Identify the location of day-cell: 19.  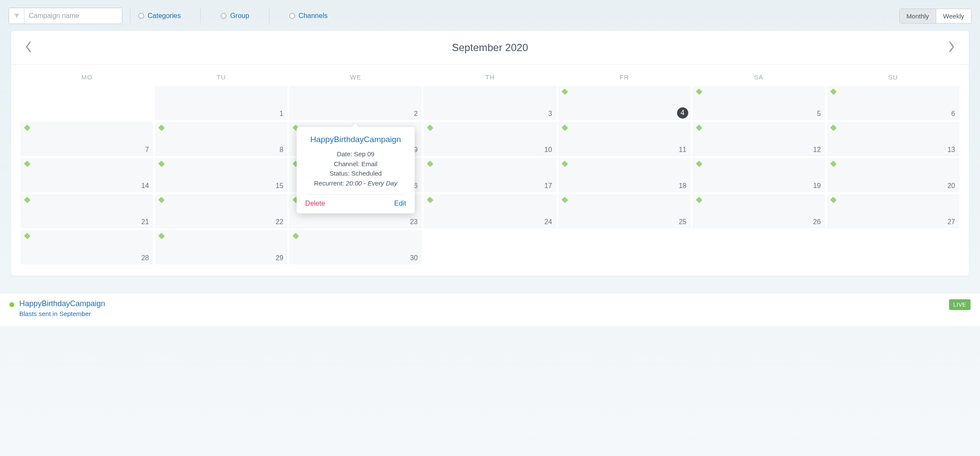
(759, 175).